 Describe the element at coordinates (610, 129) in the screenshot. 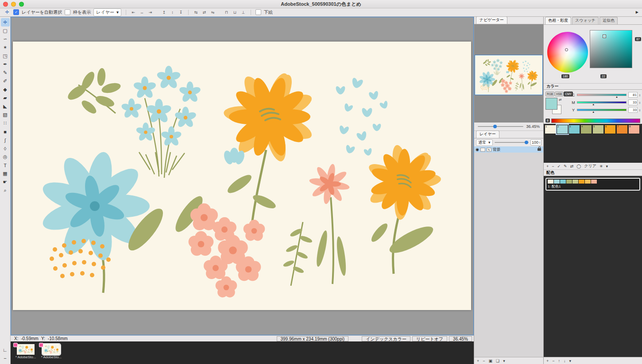

I see `swatch-6: 6` at that location.